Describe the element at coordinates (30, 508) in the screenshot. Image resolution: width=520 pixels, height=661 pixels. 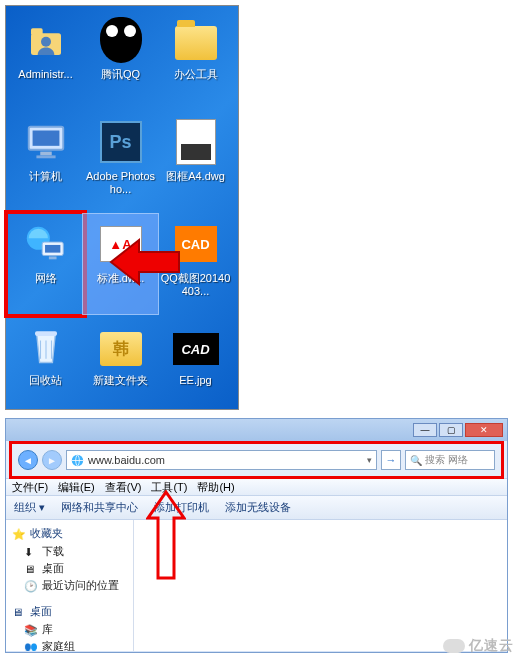
I see `toolbar-organize: 组织 ▾` at that location.